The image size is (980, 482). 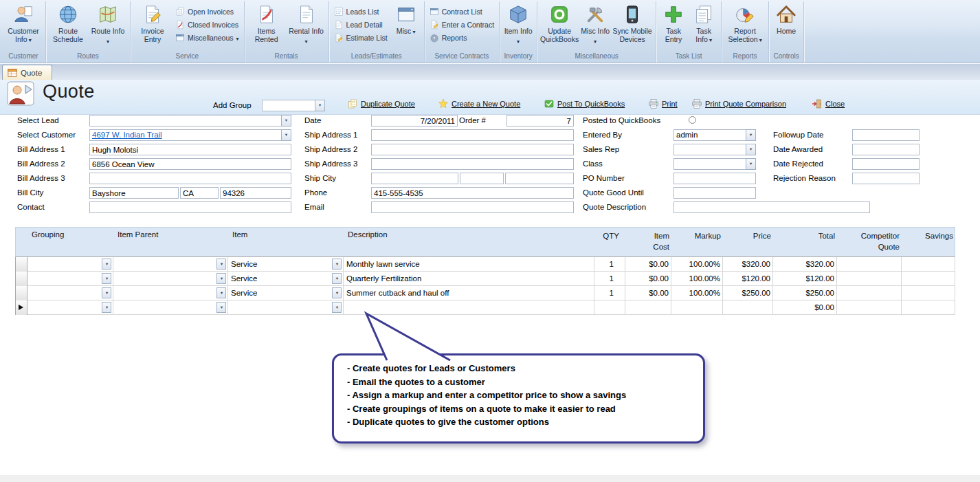 I want to click on record-selector, so click(x=21, y=279).